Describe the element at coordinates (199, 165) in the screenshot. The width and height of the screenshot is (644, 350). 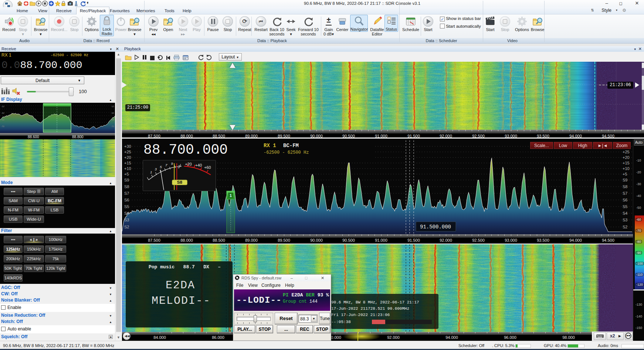
I see `svg-text: +40` at that location.